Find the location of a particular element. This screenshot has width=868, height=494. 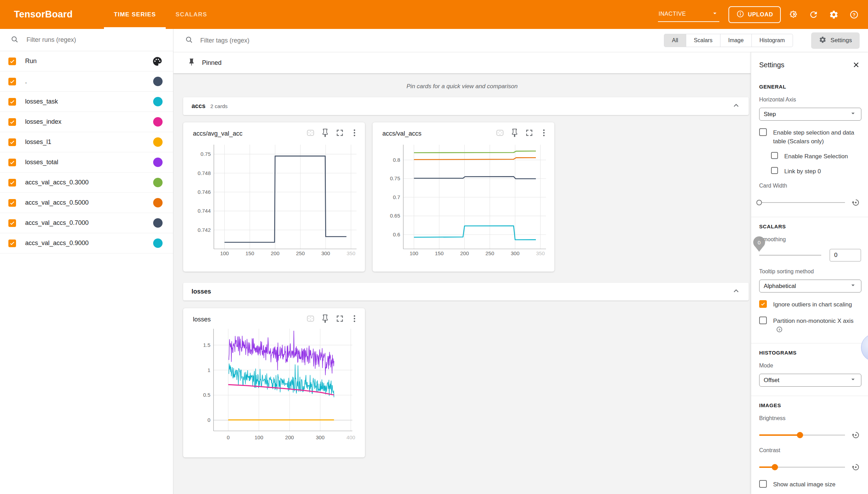

section-header-accs: accs 2 cards is located at coordinates (466, 106).